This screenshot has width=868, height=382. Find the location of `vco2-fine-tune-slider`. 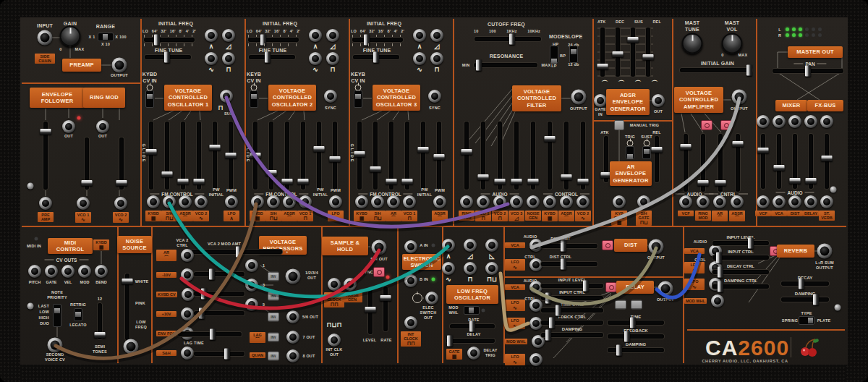

vco2-fine-tune-slider is located at coordinates (272, 57).